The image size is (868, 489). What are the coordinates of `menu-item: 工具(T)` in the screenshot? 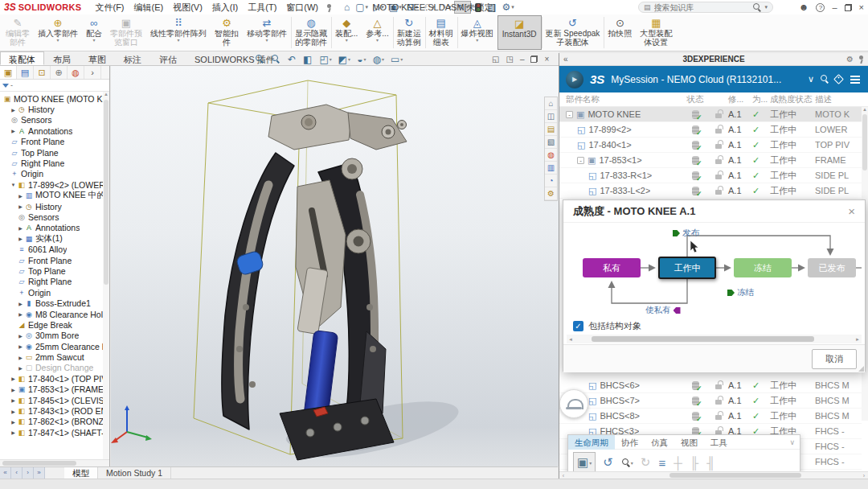 It's located at (262, 8).